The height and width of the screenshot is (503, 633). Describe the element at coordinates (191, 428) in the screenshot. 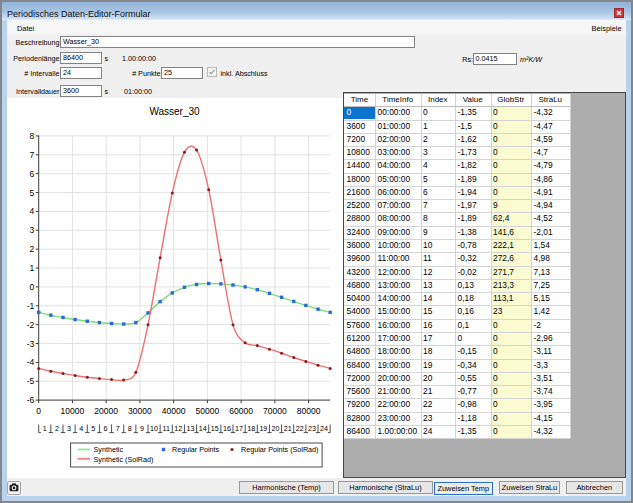

I see `svg-text: 13` at that location.